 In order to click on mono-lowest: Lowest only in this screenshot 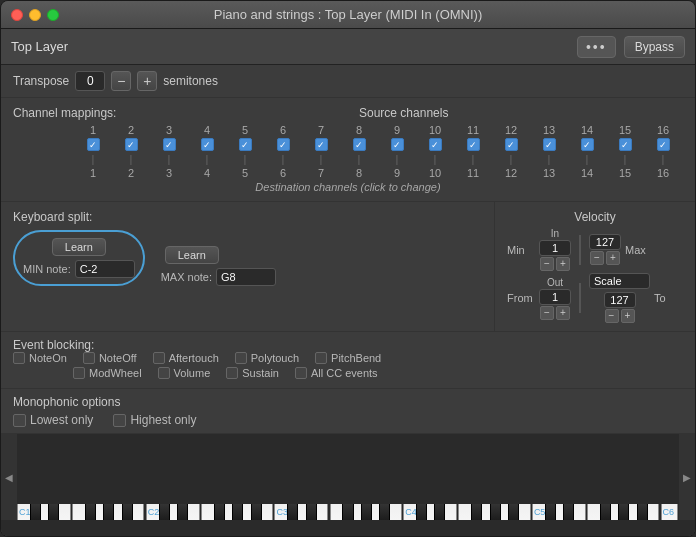, I will do `click(53, 420)`.